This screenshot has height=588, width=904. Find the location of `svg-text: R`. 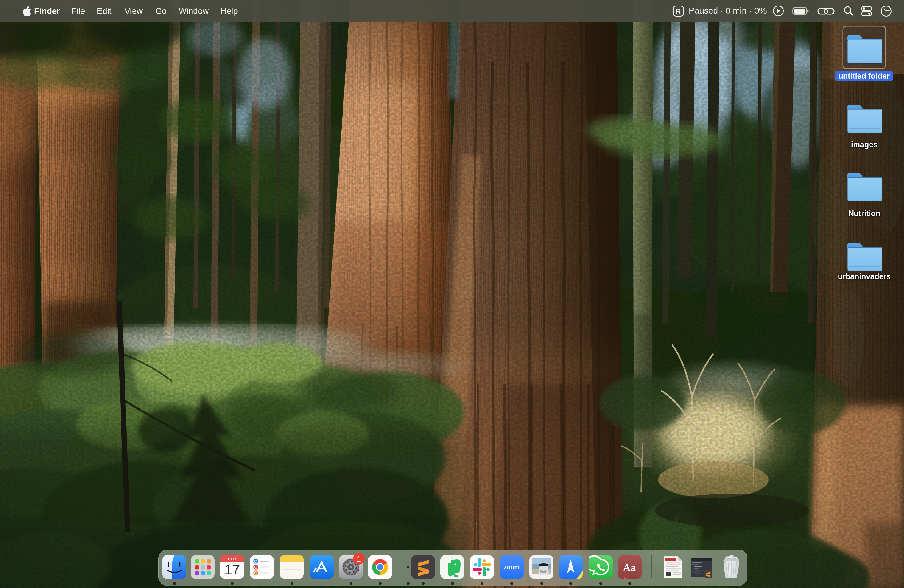

svg-text: R is located at coordinates (678, 11).